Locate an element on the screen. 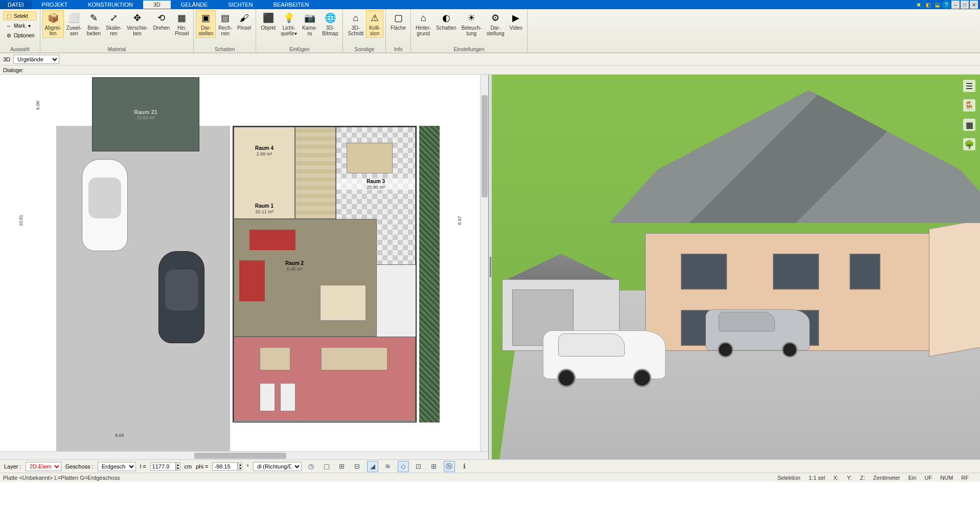  furniture-icon: 🪑 is located at coordinates (969, 105).